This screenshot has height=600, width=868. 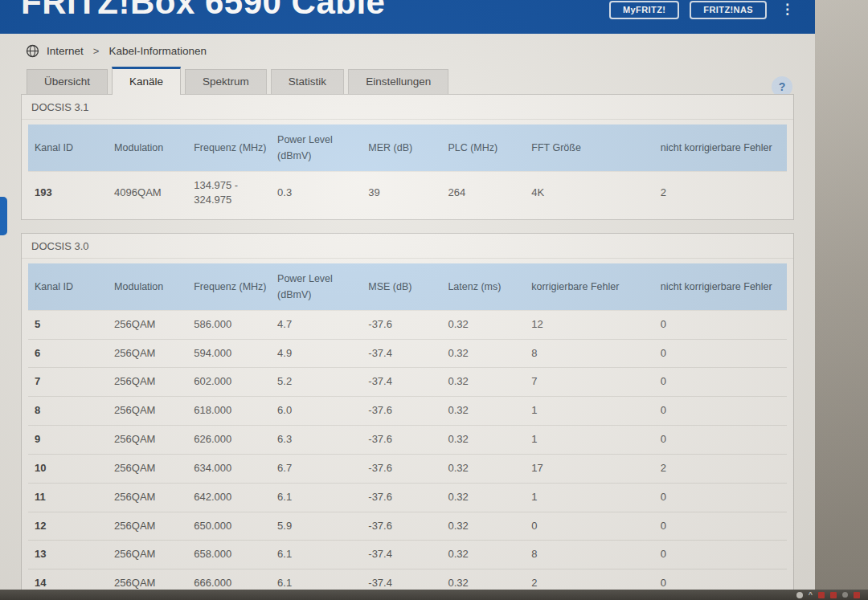 I want to click on table-cell: 5.2, so click(x=317, y=382).